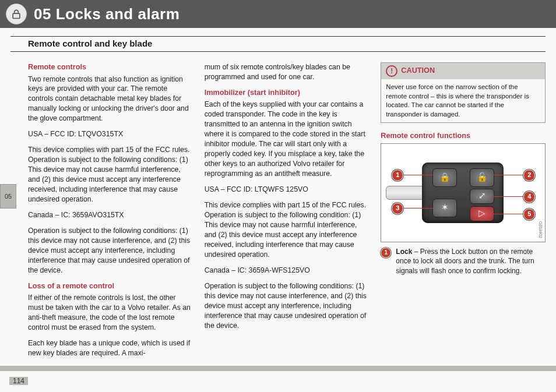 This screenshot has width=556, height=392. Describe the element at coordinates (111, 287) in the screenshot. I see `heading-loss-remote: Loss of a remote control` at that location.